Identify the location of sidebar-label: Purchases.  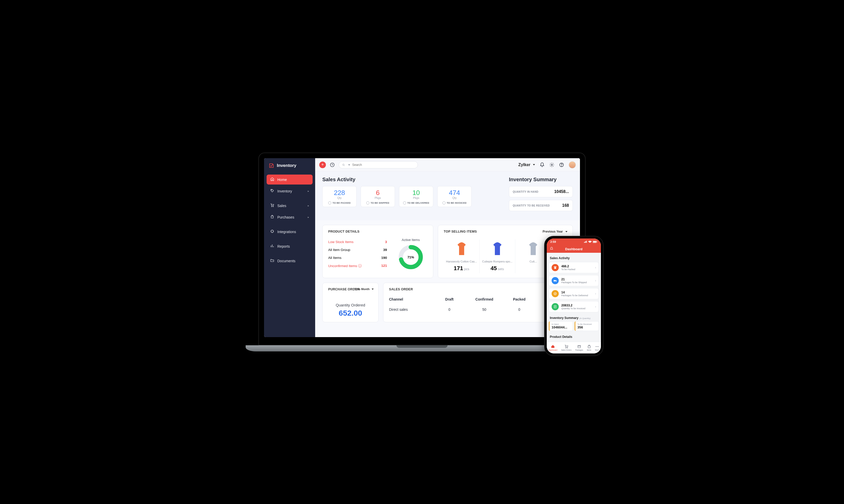
(286, 217).